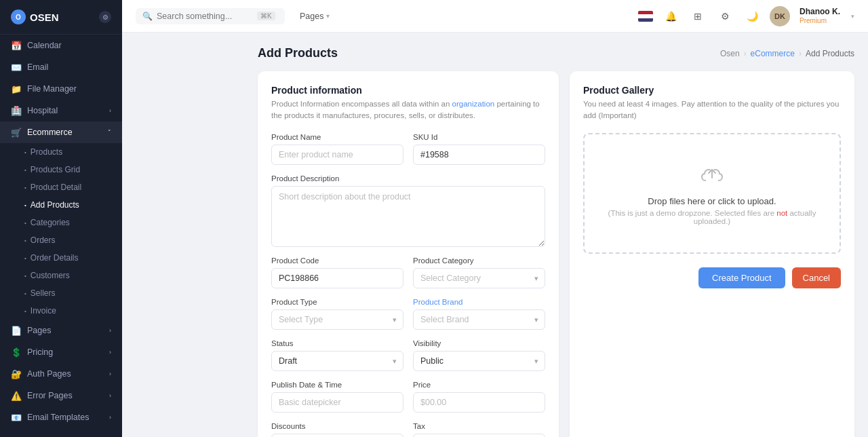  What do you see at coordinates (16, 45) in the screenshot?
I see `calendar-icon: 📅` at bounding box center [16, 45].